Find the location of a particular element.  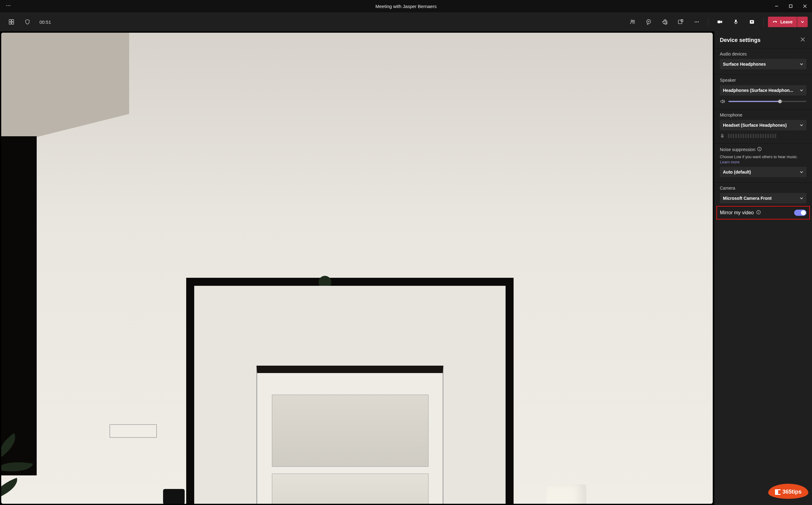

rooms-icon is located at coordinates (680, 22).